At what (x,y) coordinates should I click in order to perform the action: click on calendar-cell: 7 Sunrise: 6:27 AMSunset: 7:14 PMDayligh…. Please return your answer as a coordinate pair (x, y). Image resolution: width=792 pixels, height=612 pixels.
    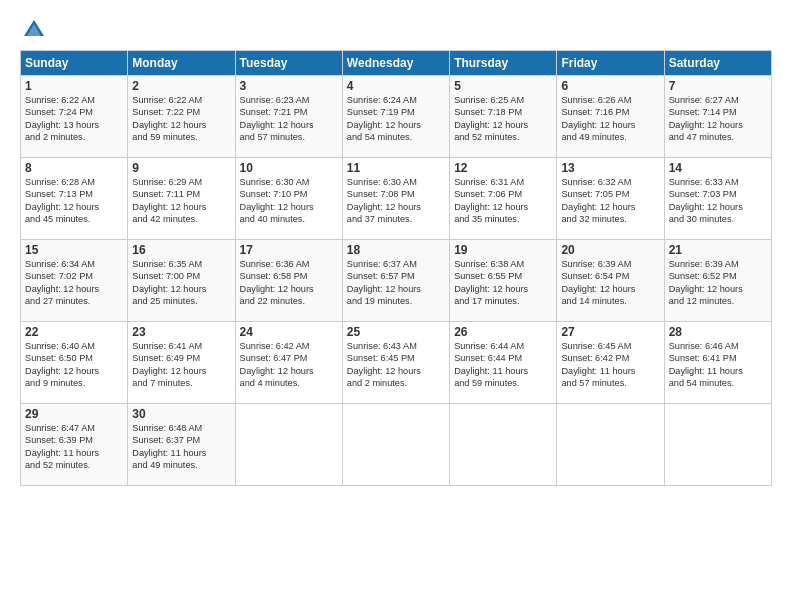
    Looking at the image, I should click on (718, 117).